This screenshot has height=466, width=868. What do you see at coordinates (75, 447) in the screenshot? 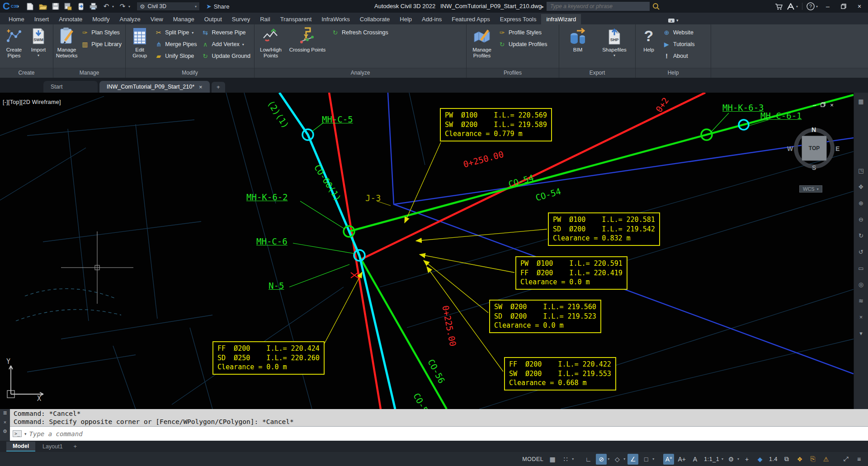
I see `new-layout-button: +` at bounding box center [75, 447].